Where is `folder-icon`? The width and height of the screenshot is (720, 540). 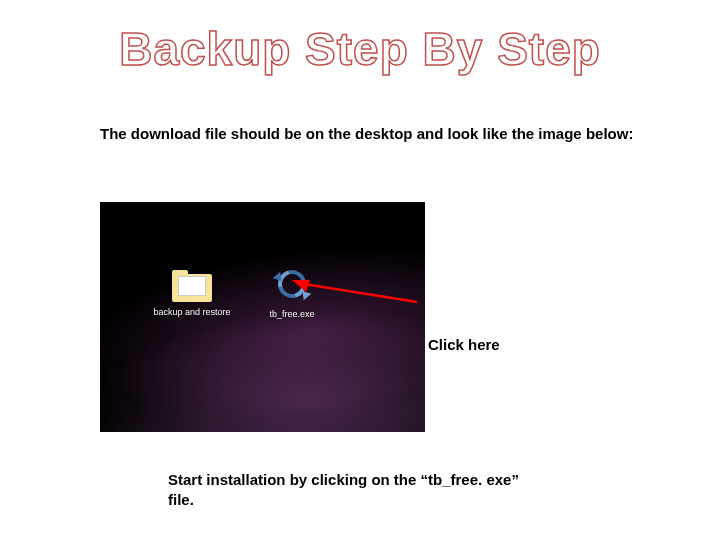
folder-icon is located at coordinates (192, 287).